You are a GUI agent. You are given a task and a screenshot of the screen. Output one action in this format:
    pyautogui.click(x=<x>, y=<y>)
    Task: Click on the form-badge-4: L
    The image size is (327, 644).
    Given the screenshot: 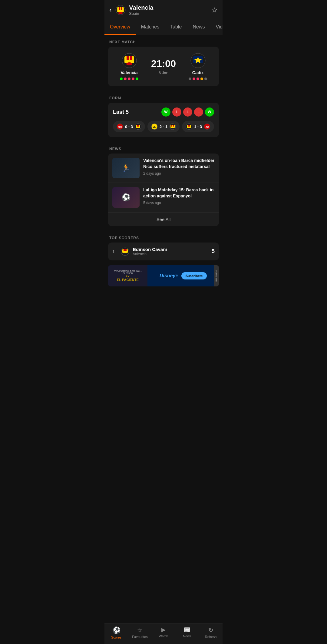 What is the action you would take?
    pyautogui.click(x=199, y=112)
    